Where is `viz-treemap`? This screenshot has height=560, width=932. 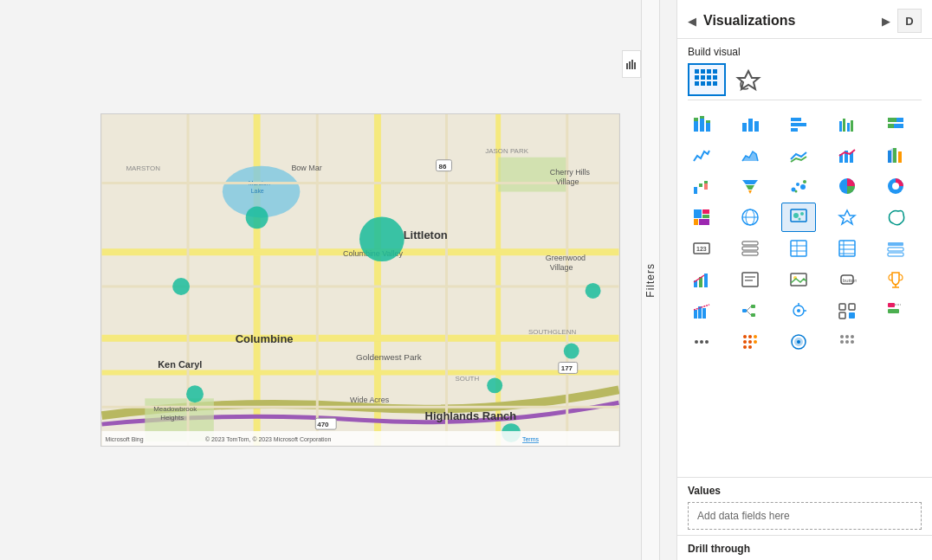 viz-treemap is located at coordinates (702, 217).